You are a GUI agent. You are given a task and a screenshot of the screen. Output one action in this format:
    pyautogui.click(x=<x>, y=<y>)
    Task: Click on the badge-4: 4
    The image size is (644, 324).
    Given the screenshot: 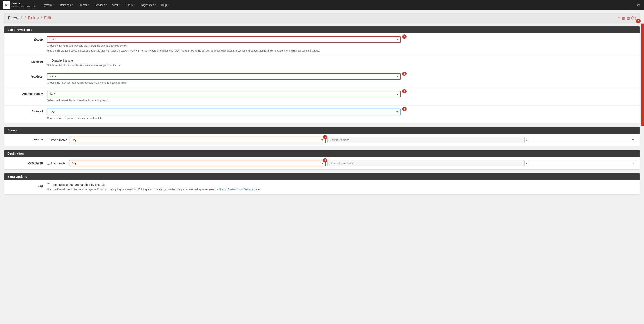 What is the action you would take?
    pyautogui.click(x=404, y=109)
    